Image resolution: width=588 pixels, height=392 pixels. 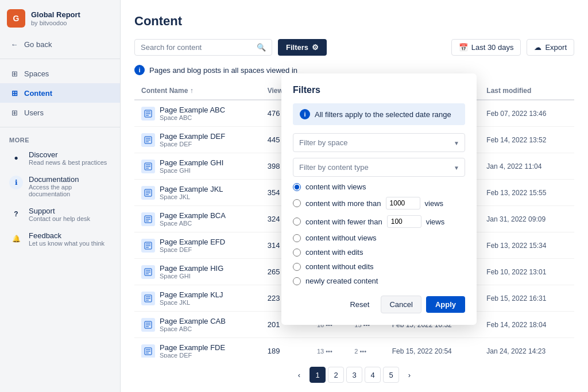 What do you see at coordinates (197, 47) in the screenshot?
I see `search-input` at bounding box center [197, 47].